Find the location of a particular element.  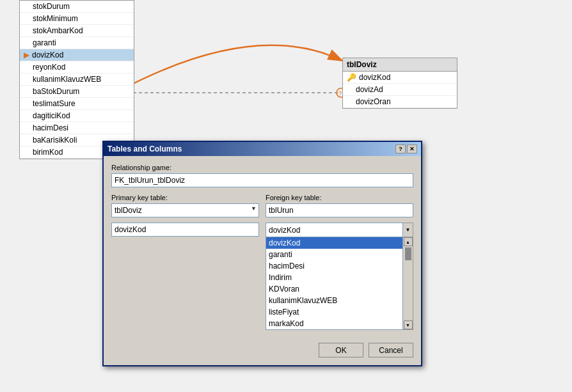

foreign-key-col: Foreign key table: tblUrun is located at coordinates (339, 206).